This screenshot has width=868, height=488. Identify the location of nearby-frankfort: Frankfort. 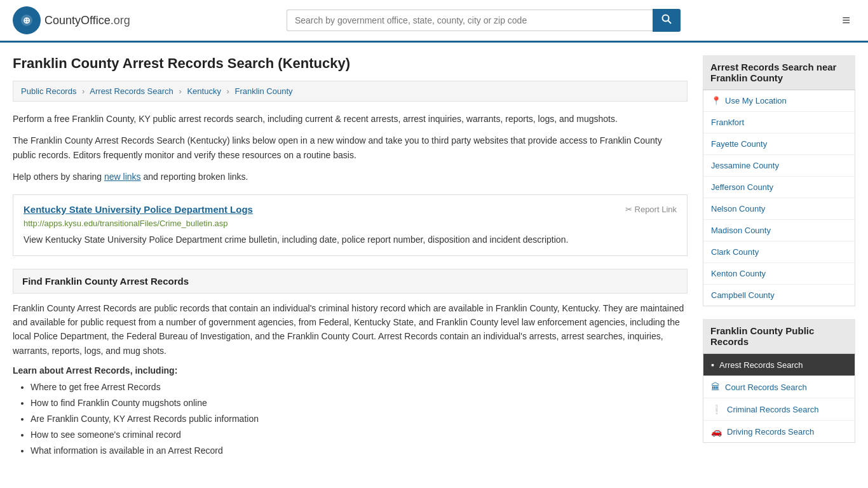
(779, 122).